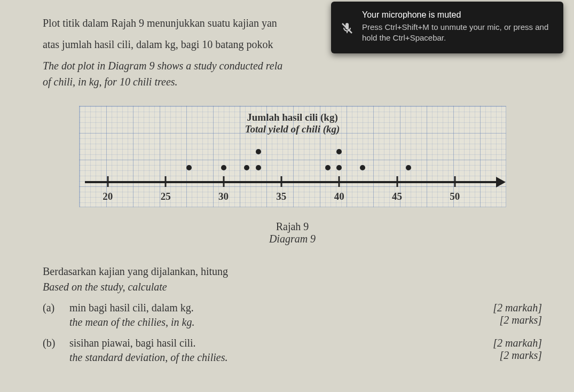 The image size is (574, 392). What do you see at coordinates (56, 315) in the screenshot?
I see `question-a-label: (a)` at bounding box center [56, 315].